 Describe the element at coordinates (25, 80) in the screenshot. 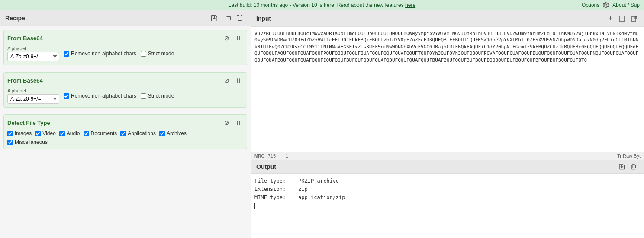

I see `from-base64-2-title: From Base64` at that location.